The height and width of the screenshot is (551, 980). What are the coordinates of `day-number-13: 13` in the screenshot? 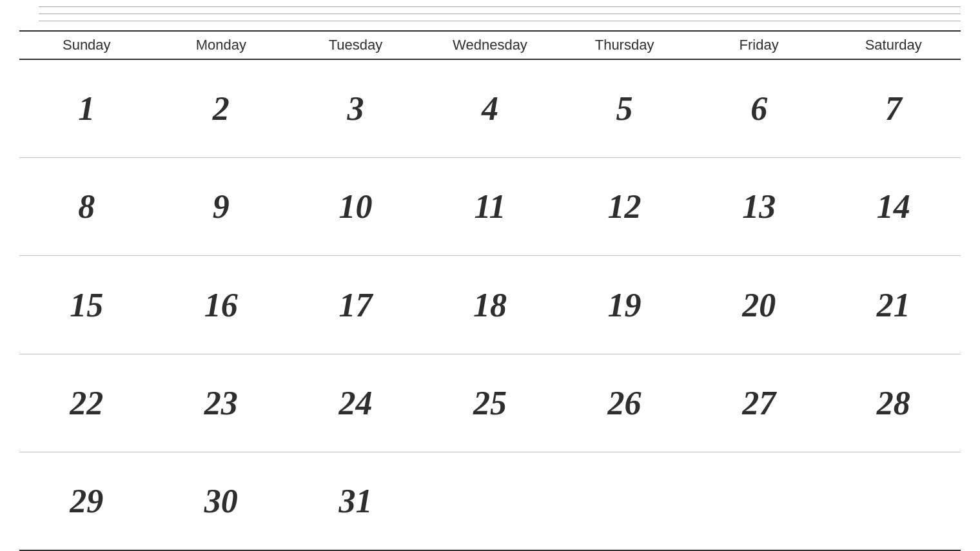 It's located at (759, 206).